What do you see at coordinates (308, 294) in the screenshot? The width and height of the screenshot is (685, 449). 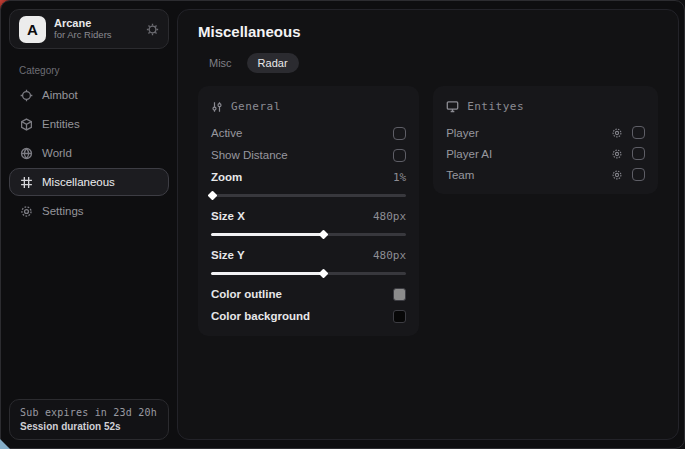 I see `setting-row-color-outline: Color outline` at bounding box center [308, 294].